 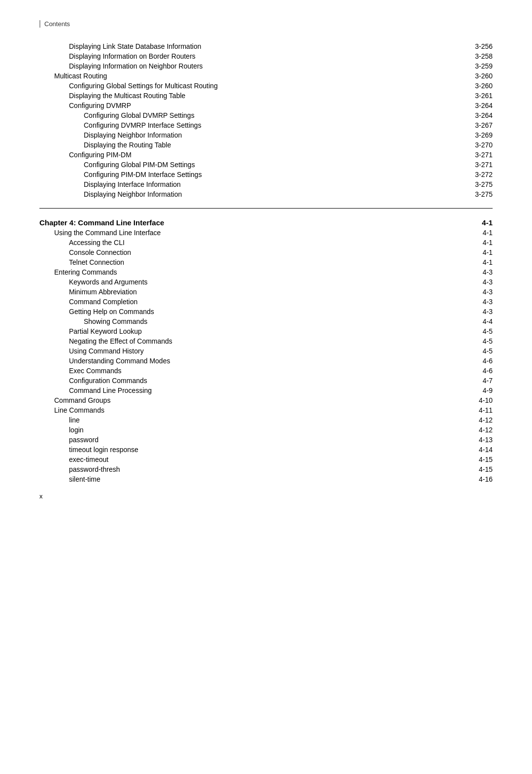 I want to click on toc-entry: Getting Help on Commands4-3, so click(x=266, y=312).